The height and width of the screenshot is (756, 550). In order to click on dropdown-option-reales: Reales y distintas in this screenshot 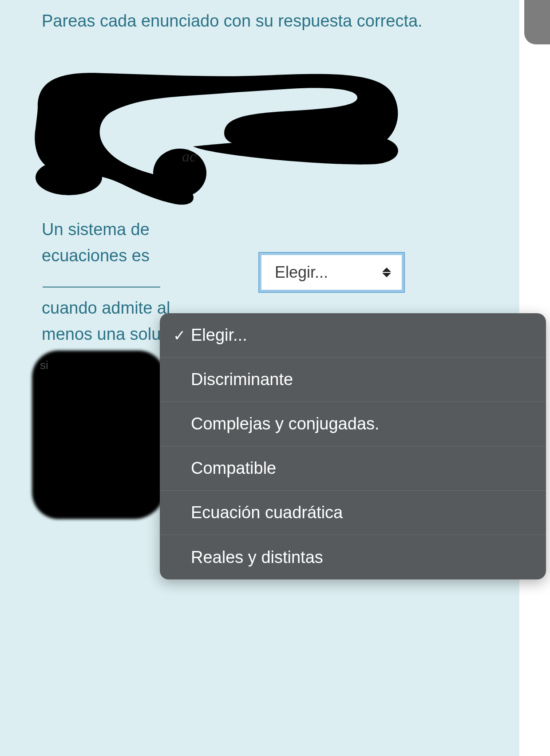, I will do `click(353, 557)`.